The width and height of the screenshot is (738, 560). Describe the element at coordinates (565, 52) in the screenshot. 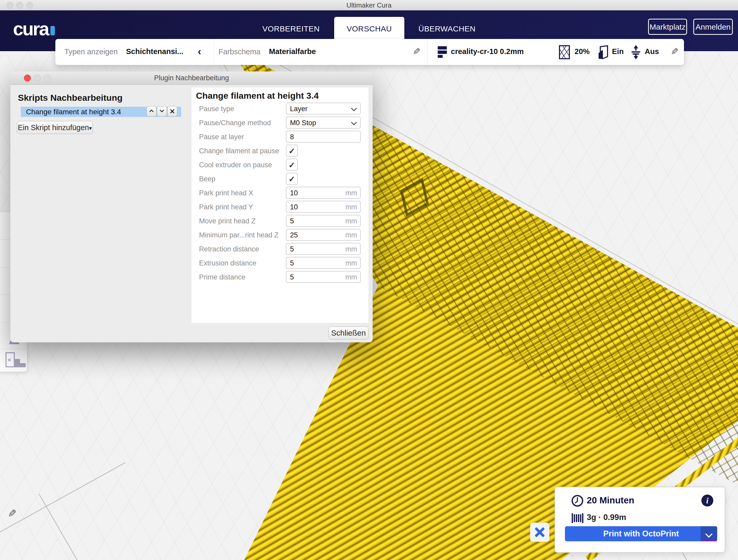

I see `infill-icon` at that location.